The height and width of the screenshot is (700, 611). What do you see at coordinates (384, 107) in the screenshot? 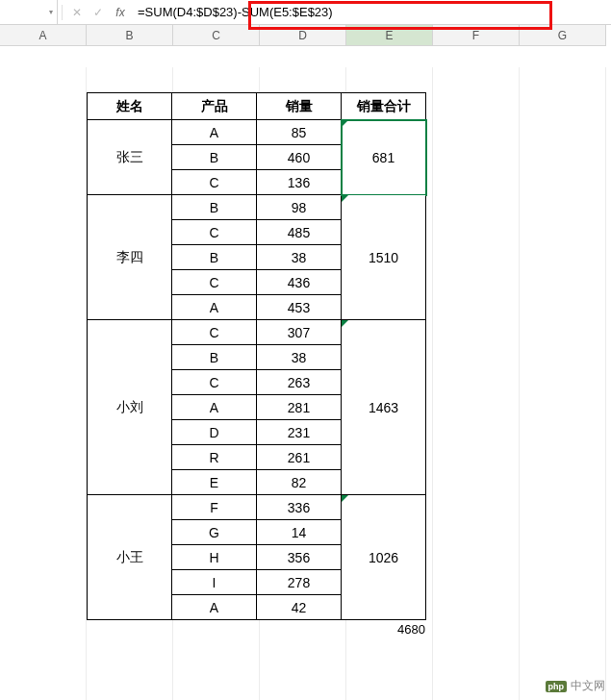
I see `header-total: 销量合计` at bounding box center [384, 107].